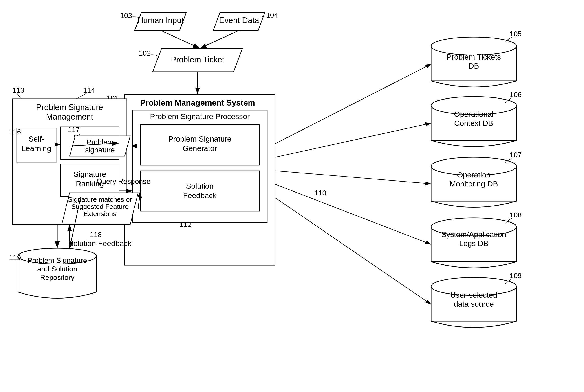  Describe the element at coordinates (123, 181) in the screenshot. I see `svg-text: Query Response` at that location.